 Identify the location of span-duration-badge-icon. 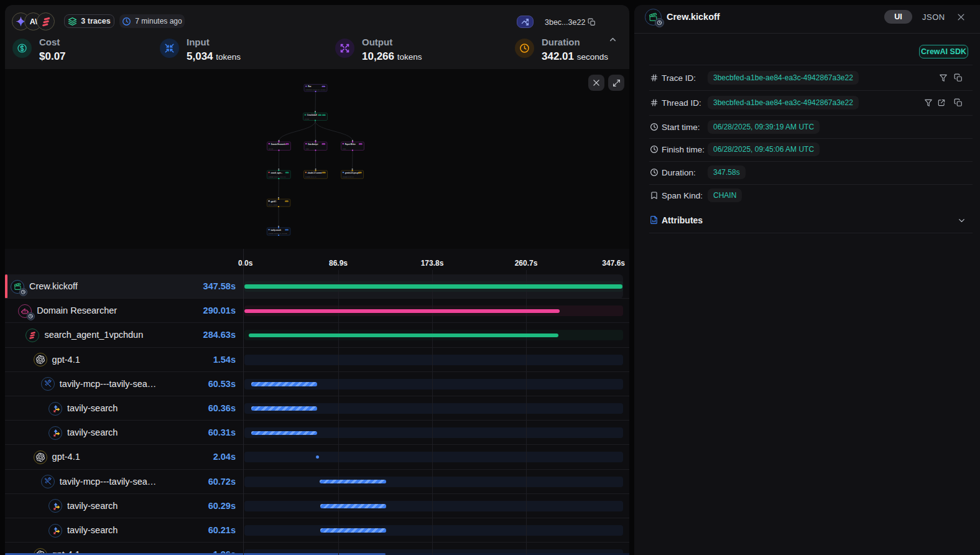
(659, 22).